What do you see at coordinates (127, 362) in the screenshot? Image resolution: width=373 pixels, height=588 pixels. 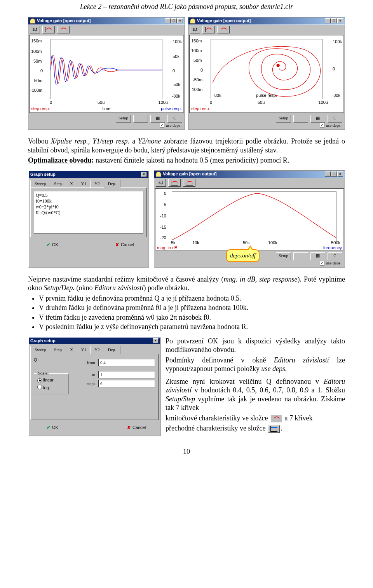 I see `from-input: 0.4` at bounding box center [127, 362].